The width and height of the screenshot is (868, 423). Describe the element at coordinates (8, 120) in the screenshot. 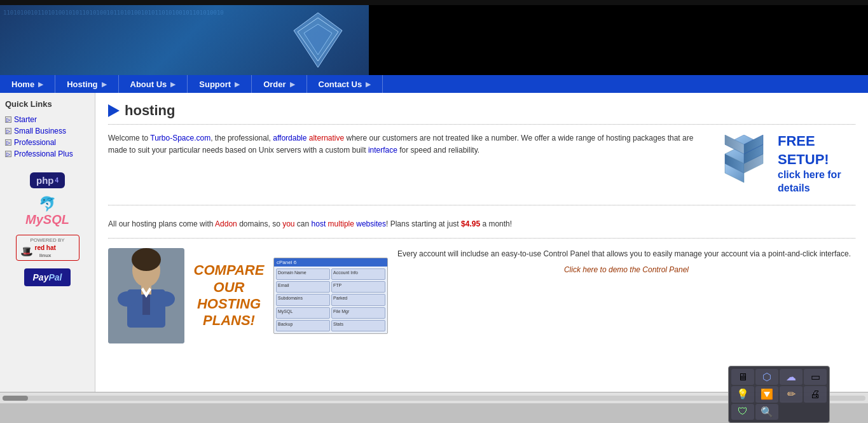

I see `sidebar-arrow-starter: ▷` at that location.